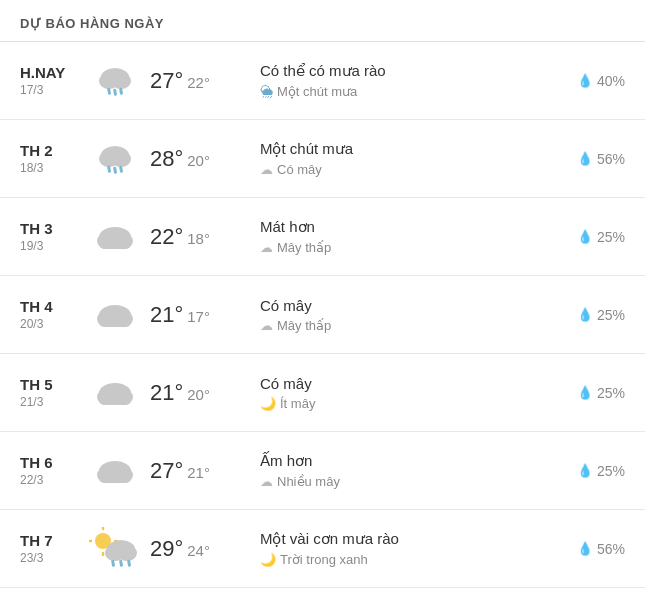  What do you see at coordinates (322, 81) in the screenshot?
I see `weather-row: H.NAY 17/3 27° 22° Có thể có mưa rào` at bounding box center [322, 81].